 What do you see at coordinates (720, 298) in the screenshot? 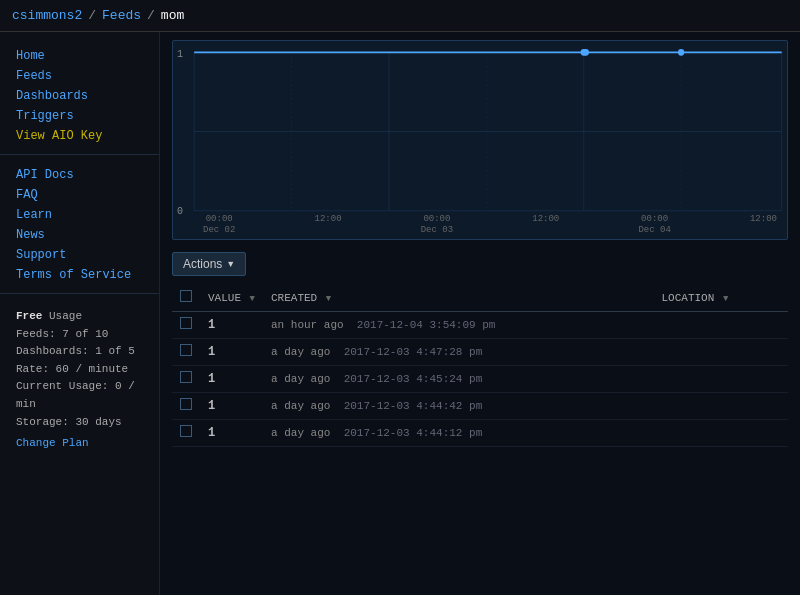
I see `th-location: LOCATION ▼` at bounding box center [720, 298].